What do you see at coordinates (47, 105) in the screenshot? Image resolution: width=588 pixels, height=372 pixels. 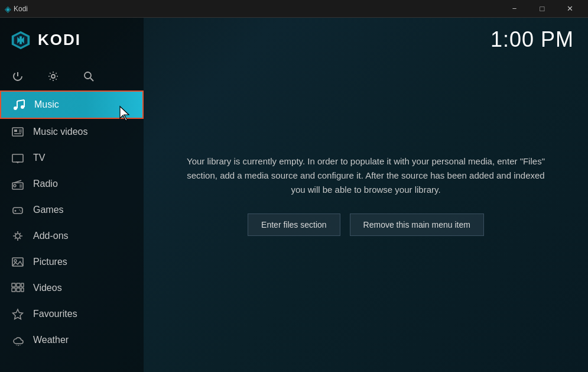 I see `sidebar-item-music-label: Music` at bounding box center [47, 105].